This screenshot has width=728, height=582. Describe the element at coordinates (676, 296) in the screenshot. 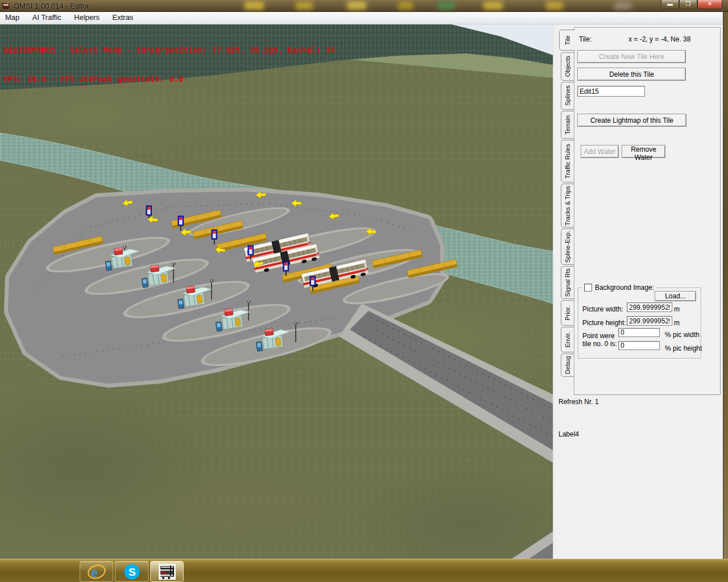

I see `load-background-button: Load...` at that location.